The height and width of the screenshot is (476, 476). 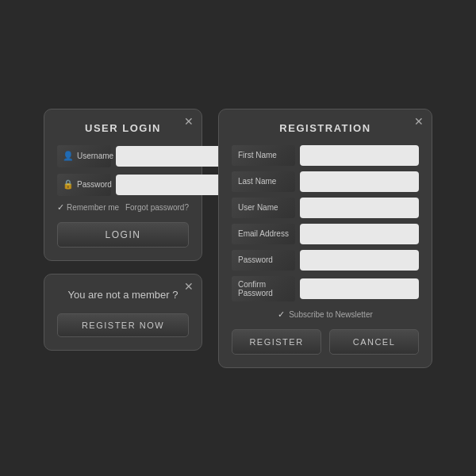 I want to click on username-input, so click(x=175, y=156).